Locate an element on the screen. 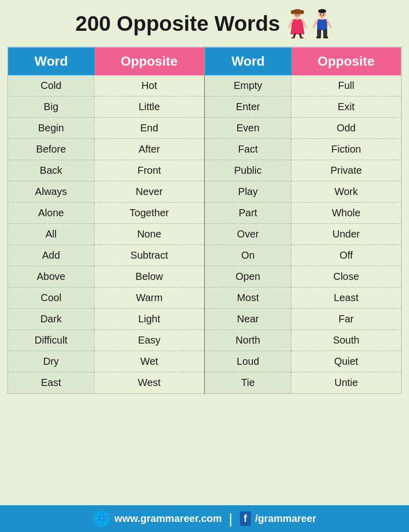  word-cell: Part is located at coordinates (248, 213).